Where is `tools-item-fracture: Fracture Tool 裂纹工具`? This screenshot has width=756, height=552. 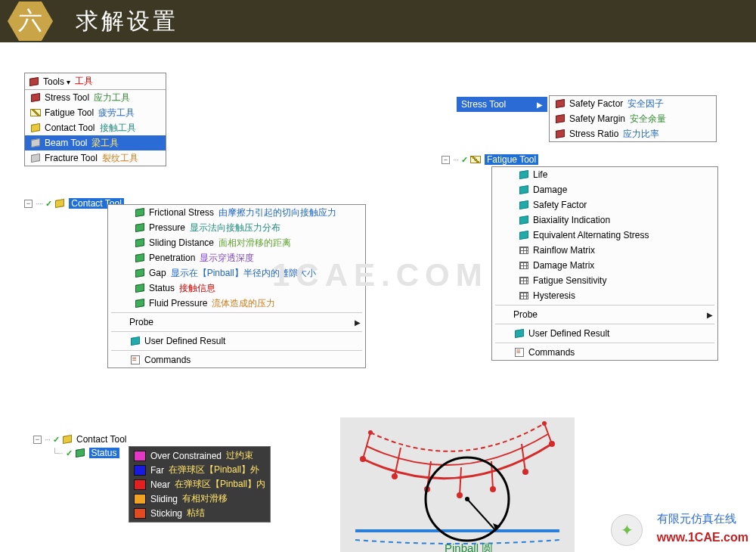 tools-item-fracture: Fracture Tool 裂纹工具 is located at coordinates (95, 158).